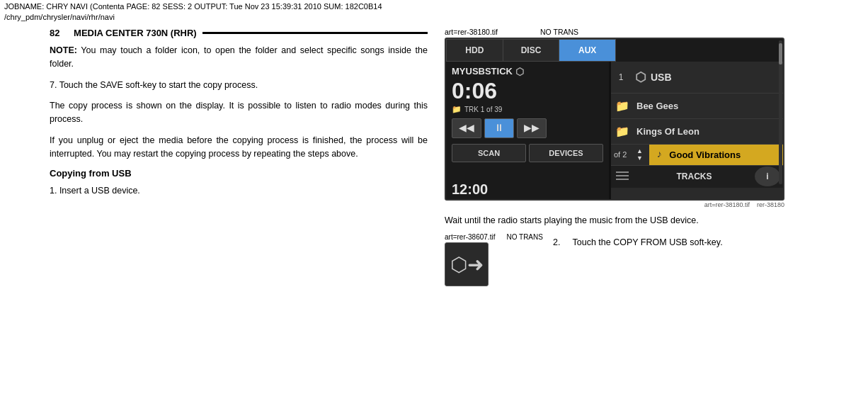 This screenshot has height=411, width=868. I want to click on usb-icon: ⬡, so click(520, 72).